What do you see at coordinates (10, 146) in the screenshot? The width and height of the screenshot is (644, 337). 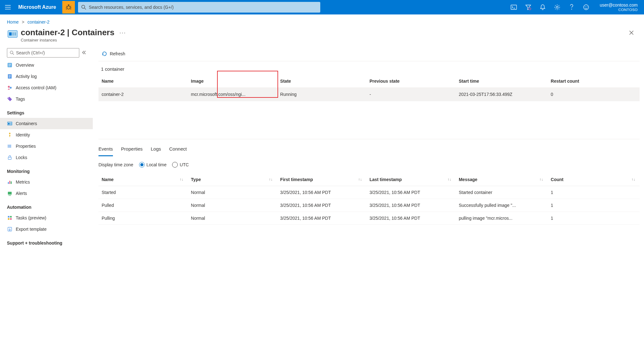 I see `properties-icon` at bounding box center [10, 146].